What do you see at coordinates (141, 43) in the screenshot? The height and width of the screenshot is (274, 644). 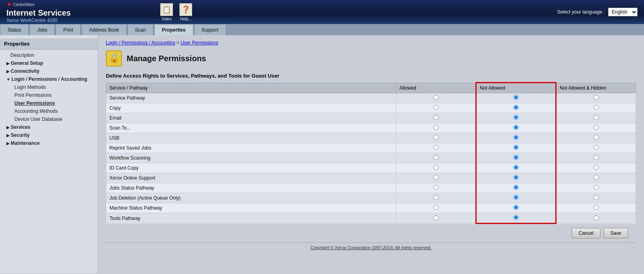 I see `breadcrumb-login-permissions: Login / Permissions / Accounting` at bounding box center [141, 43].